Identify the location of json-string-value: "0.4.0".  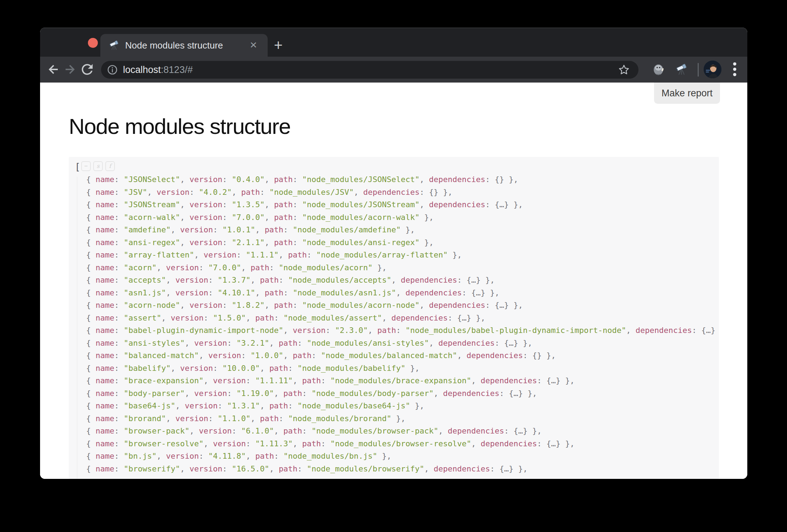
(248, 179).